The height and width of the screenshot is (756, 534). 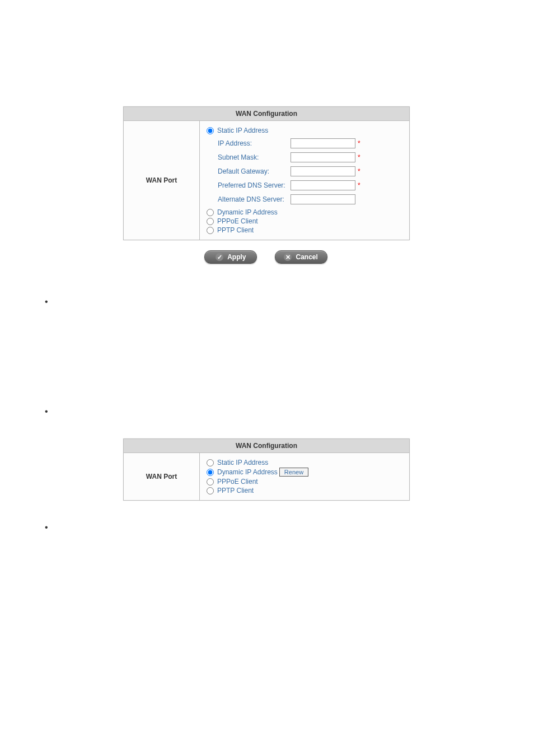 I want to click on ip-label: IP Address:, so click(x=254, y=143).